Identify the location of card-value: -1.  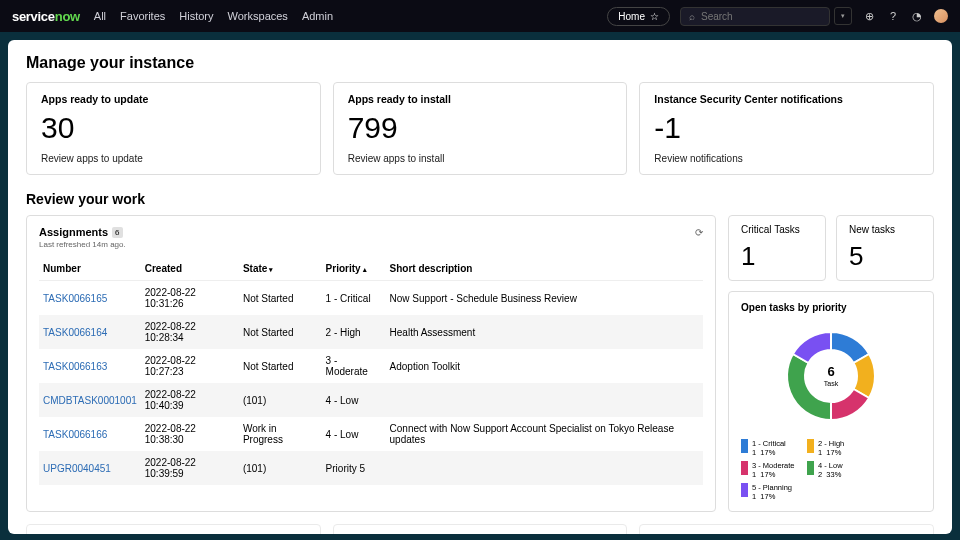
(786, 128).